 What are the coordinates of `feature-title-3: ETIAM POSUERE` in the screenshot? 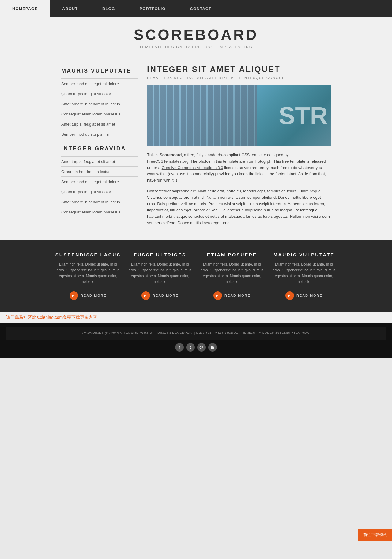 It's located at (232, 255).